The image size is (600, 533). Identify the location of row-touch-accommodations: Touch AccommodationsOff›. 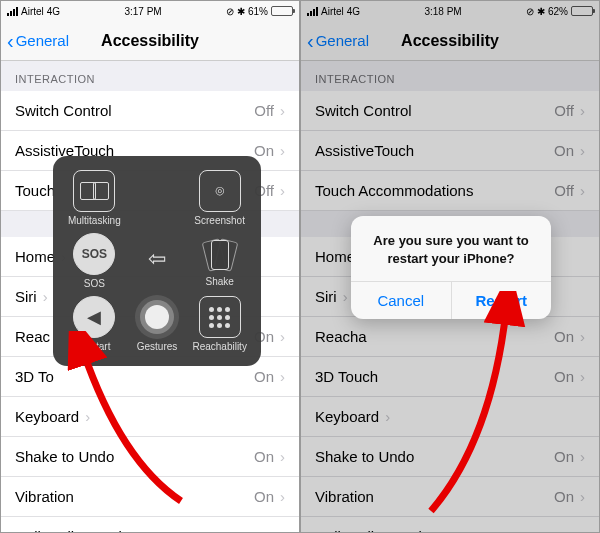
(450, 191).